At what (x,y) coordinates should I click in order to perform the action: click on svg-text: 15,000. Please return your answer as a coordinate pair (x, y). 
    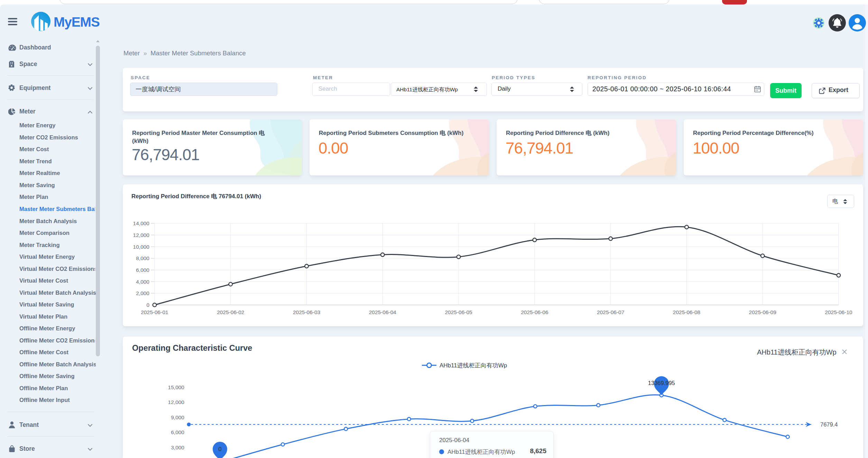
    Looking at the image, I should click on (176, 387).